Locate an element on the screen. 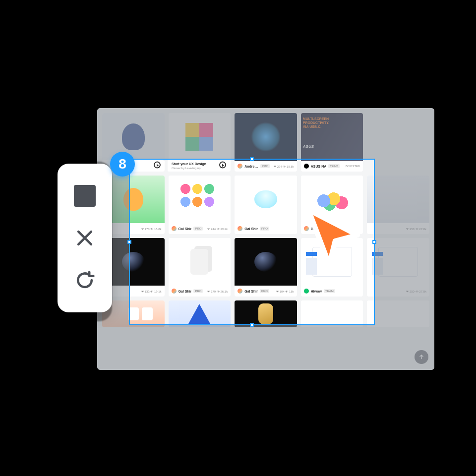 Image resolution: width=476 pixels, height=476 pixels. stop-icon is located at coordinates (85, 196).